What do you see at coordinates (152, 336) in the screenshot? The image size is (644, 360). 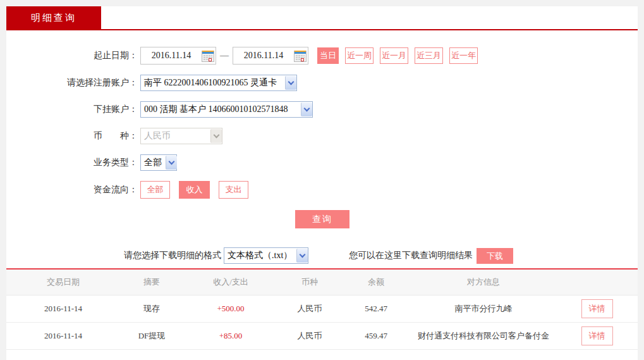 I see `cell-summary: DF提现` at bounding box center [152, 336].